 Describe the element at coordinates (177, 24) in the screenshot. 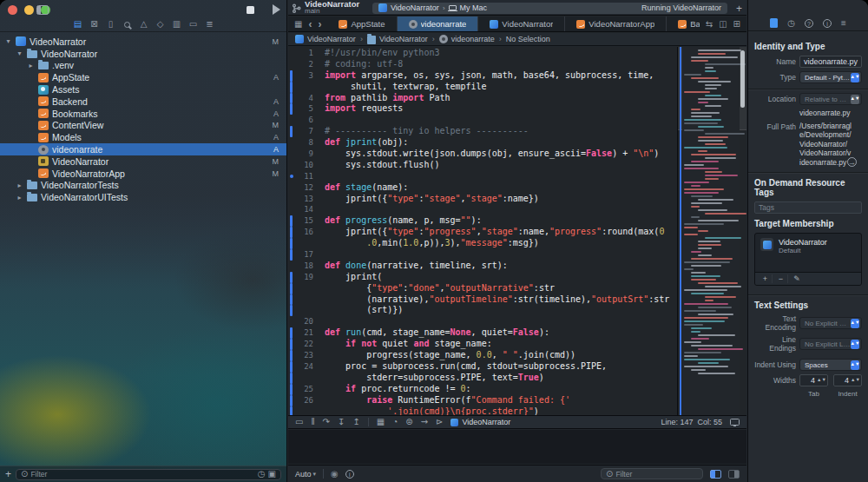

I see `debug-navigator-icon: ▥` at that location.